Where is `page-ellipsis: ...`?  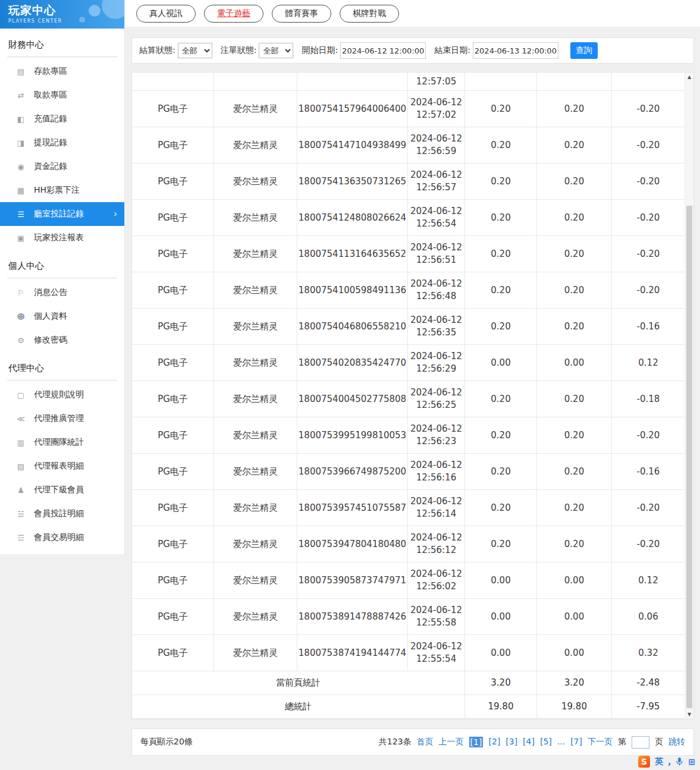 page-ellipsis: ... is located at coordinates (561, 742).